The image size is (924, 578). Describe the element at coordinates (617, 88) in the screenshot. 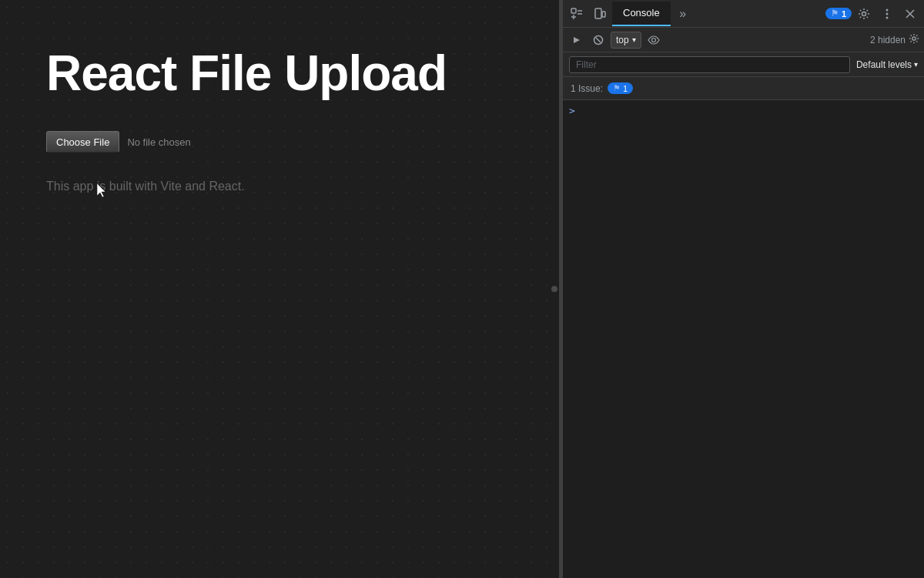

I see `issues-flag-icon: ⚑` at that location.